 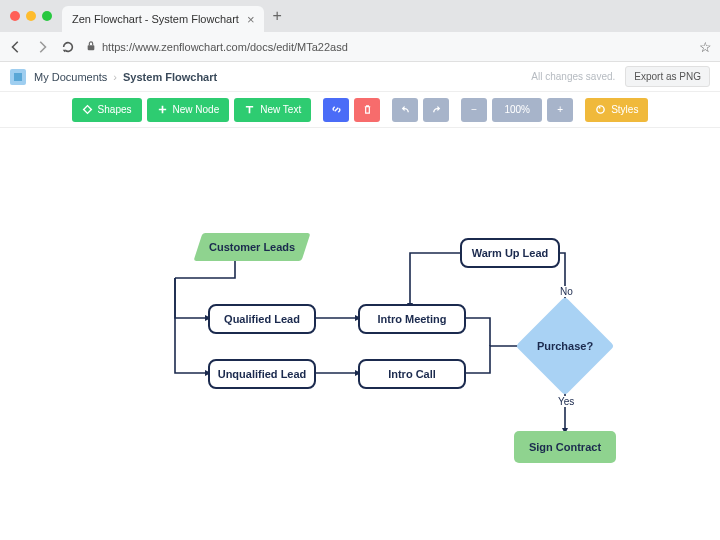 What do you see at coordinates (250, 110) in the screenshot?
I see `text-icon` at bounding box center [250, 110].